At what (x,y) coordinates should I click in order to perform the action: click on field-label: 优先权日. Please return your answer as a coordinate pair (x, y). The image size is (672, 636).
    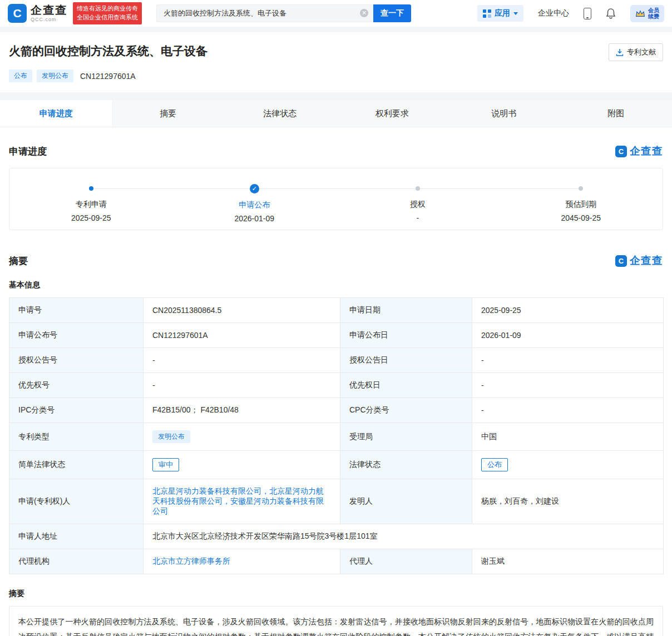
    Looking at the image, I should click on (406, 386).